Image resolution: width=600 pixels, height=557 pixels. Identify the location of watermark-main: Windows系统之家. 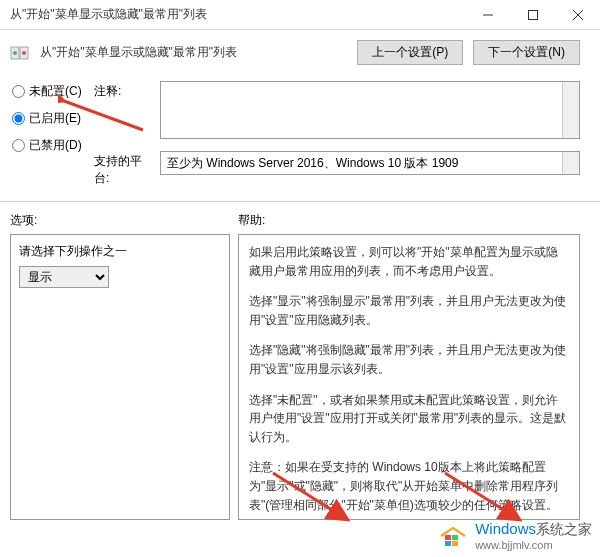
(534, 530).